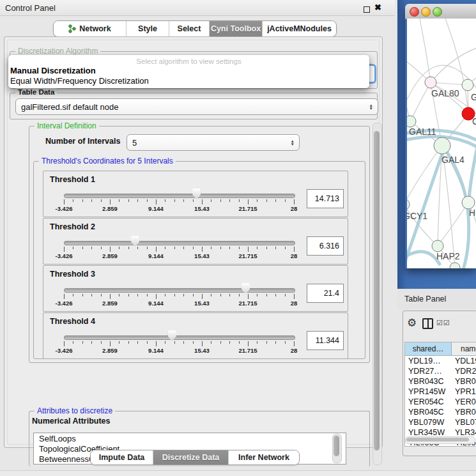 This screenshot has height=476, width=476. I want to click on num-intervals-combobox: 5 ▲▼, so click(213, 142).